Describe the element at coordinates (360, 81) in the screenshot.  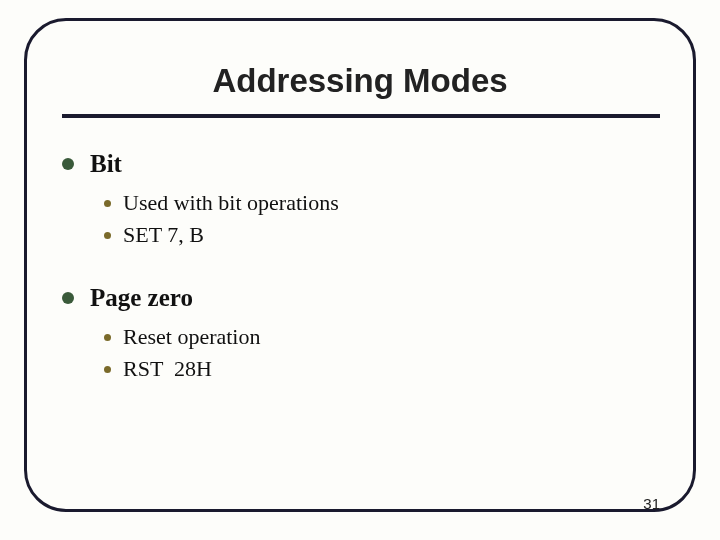
I see `slide-title: Addressing Modes` at that location.